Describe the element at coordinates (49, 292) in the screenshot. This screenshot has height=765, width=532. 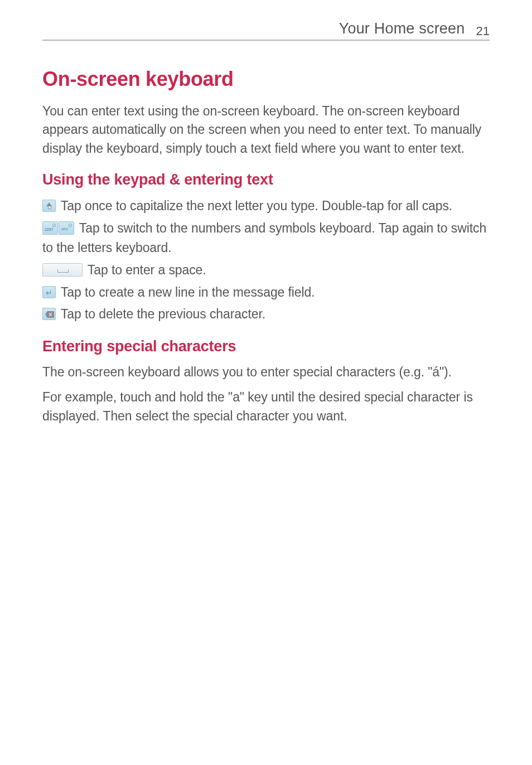
I see `enter-key-icon` at that location.